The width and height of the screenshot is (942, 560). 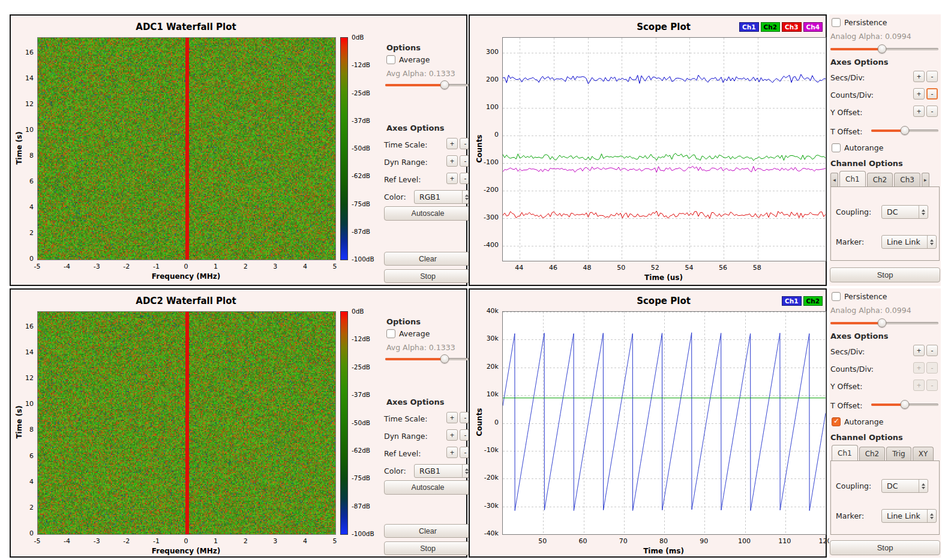 I want to click on scope2-plot, so click(x=664, y=423).